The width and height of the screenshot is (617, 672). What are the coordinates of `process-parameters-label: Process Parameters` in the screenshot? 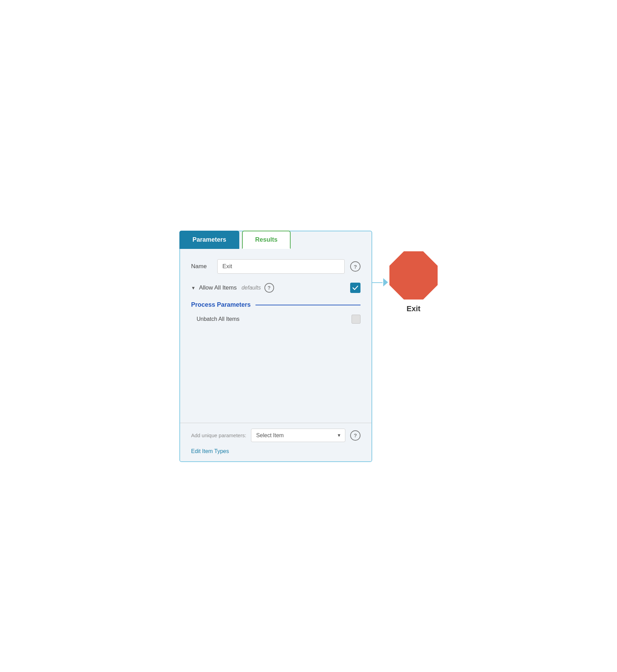 It's located at (221, 305).